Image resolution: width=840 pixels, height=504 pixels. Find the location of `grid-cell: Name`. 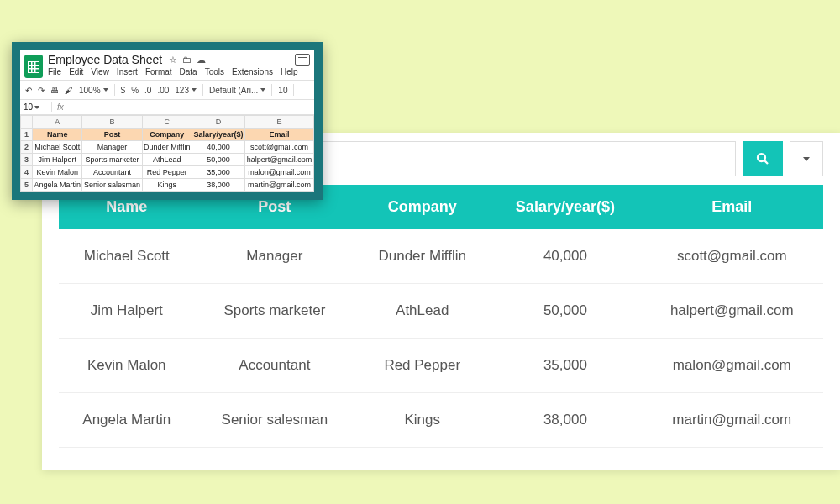

grid-cell: Name is located at coordinates (57, 134).